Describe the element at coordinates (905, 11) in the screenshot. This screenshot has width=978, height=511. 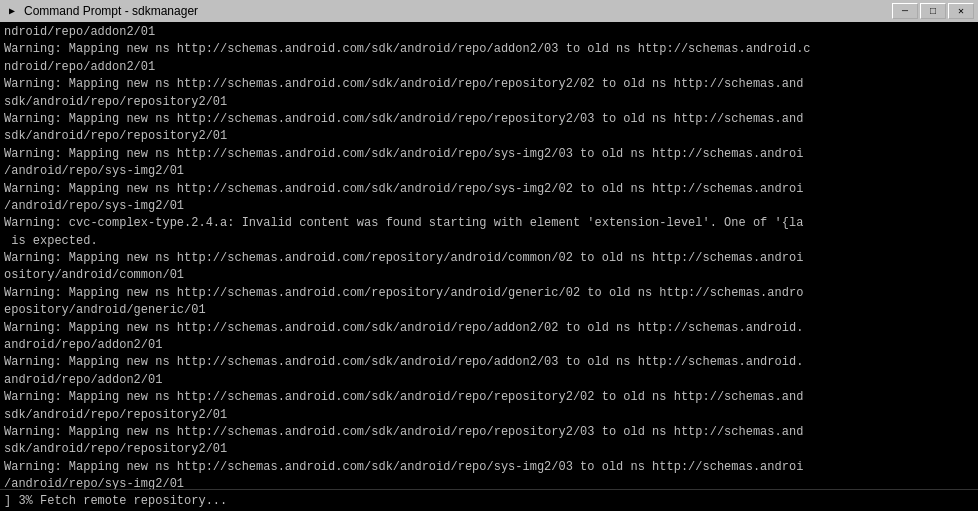
I see `minimize-button: ─` at that location.